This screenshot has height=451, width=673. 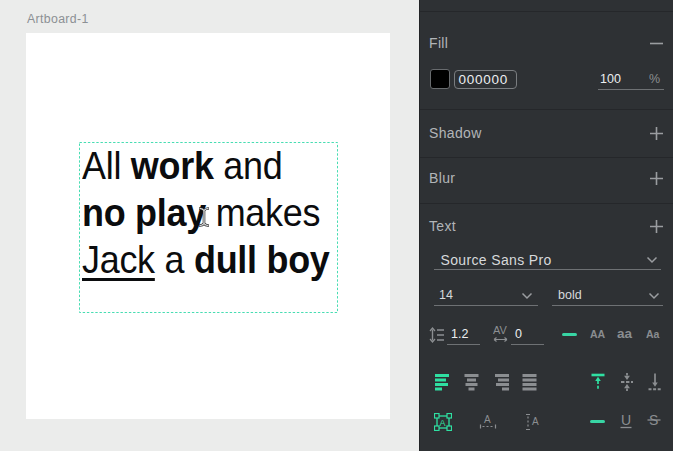 I want to click on shadow-section-label: Shadow, so click(x=456, y=133).